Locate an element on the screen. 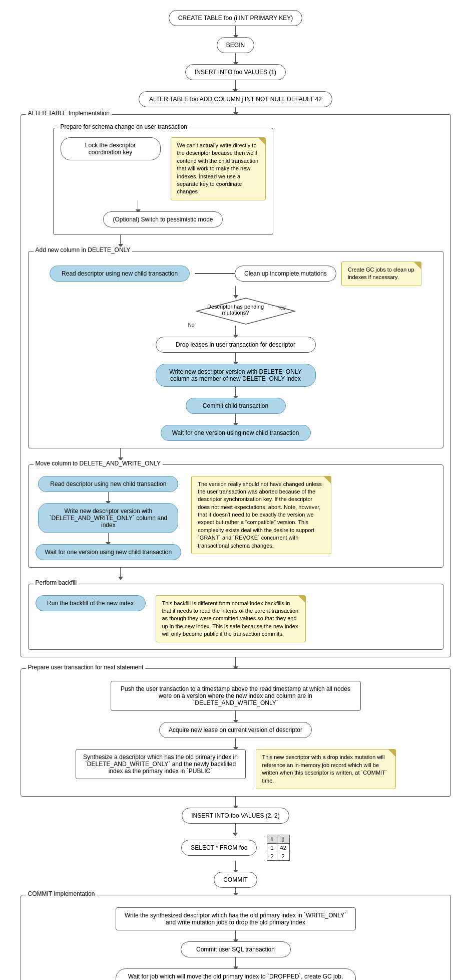 Image resolution: width=471 pixels, height=980 pixels. insert2-block: INSERT INTO foo VALUES (1, 1) is located at coordinates (235, 821).